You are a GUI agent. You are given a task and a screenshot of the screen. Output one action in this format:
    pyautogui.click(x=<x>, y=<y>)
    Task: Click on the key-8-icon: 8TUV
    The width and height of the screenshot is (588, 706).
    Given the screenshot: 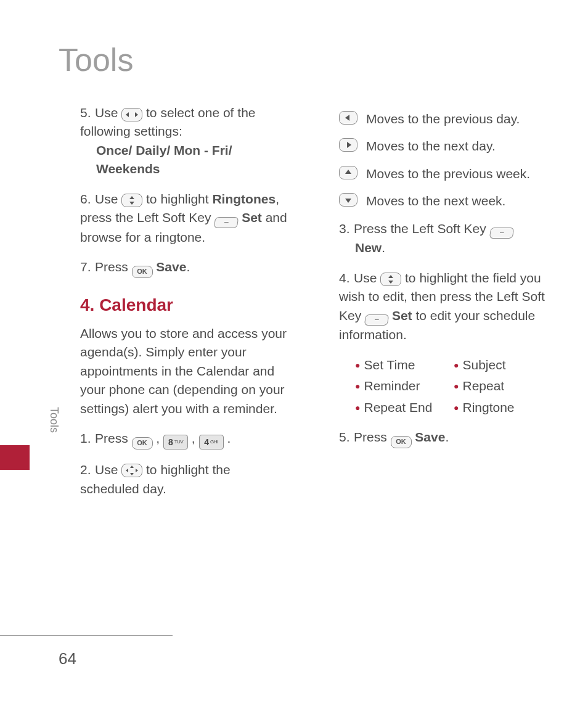 What is the action you would take?
    pyautogui.click(x=176, y=442)
    